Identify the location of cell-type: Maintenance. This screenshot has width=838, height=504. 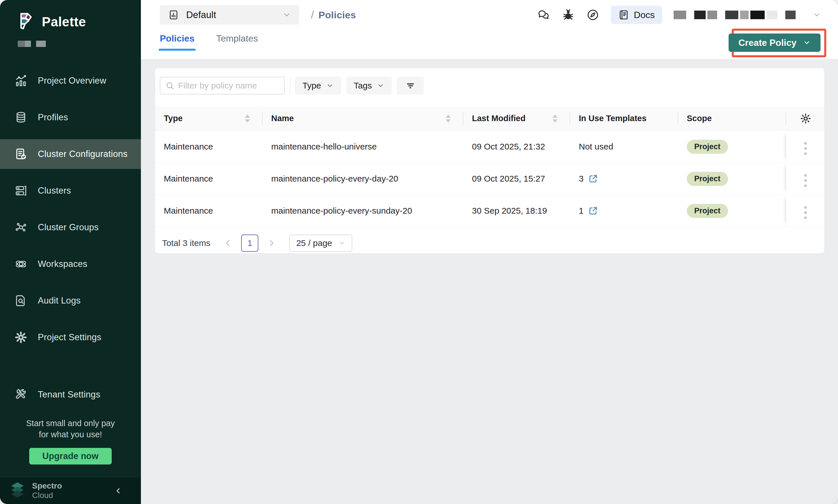
(209, 211).